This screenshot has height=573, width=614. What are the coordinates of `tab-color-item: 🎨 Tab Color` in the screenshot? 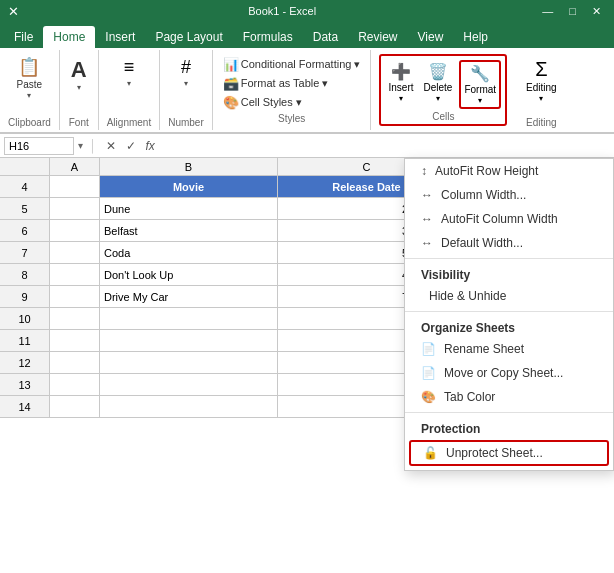 It's located at (509, 397).